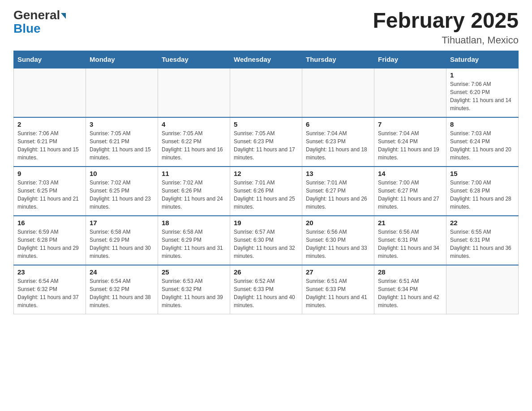 This screenshot has width=532, height=411. I want to click on day-number: 23, so click(50, 272).